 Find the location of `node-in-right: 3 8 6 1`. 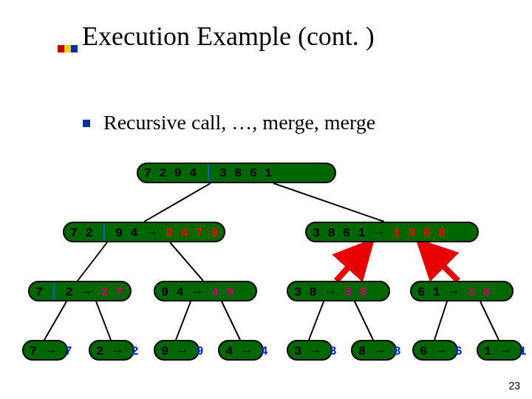

node-in-right: 3 8 6 1 is located at coordinates (245, 173).